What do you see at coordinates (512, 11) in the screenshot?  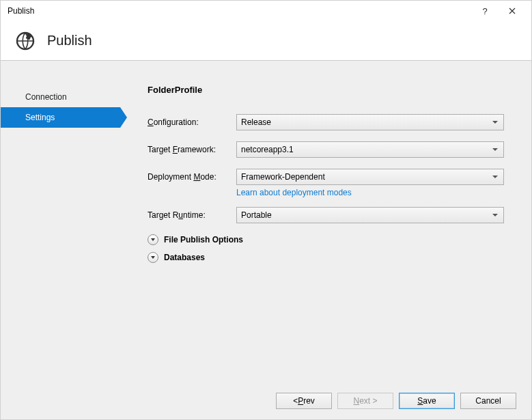 I see `close-button` at bounding box center [512, 11].